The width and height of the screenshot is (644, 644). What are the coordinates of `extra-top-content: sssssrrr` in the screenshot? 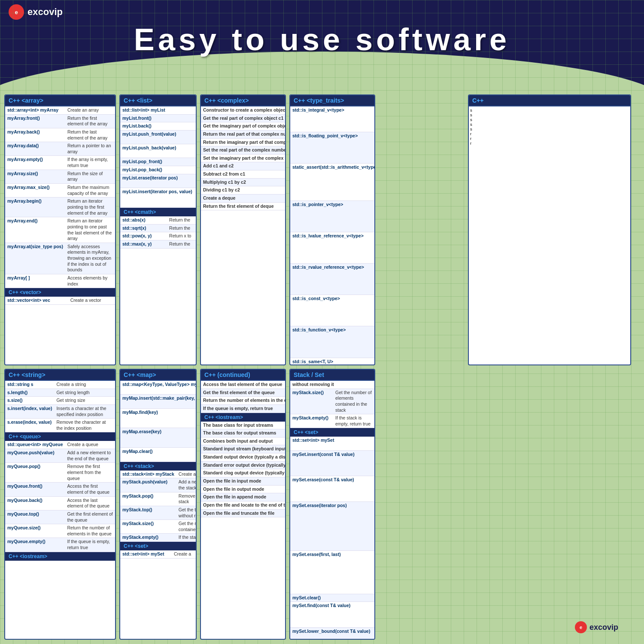 It's located at (550, 127).